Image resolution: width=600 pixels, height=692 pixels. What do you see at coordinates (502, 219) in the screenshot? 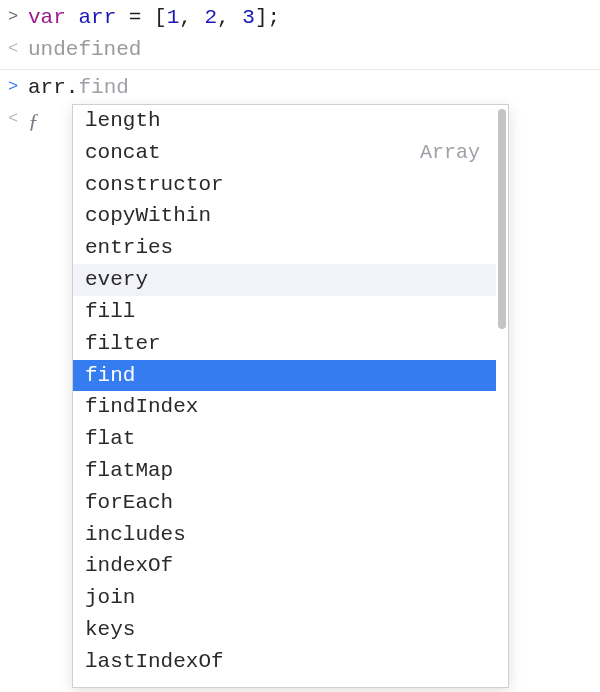
I see `scrollbar-thumb` at bounding box center [502, 219].